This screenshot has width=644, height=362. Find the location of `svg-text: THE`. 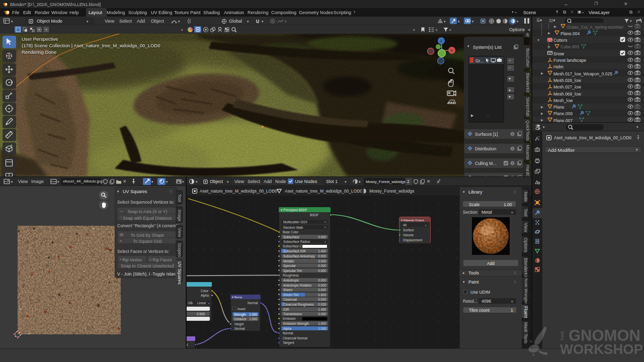

svg-text: THE is located at coordinates (562, 336).